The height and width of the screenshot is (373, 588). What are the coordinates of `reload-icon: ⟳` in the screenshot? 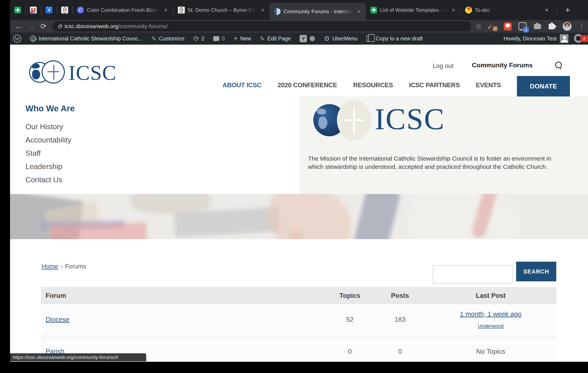 It's located at (43, 26).